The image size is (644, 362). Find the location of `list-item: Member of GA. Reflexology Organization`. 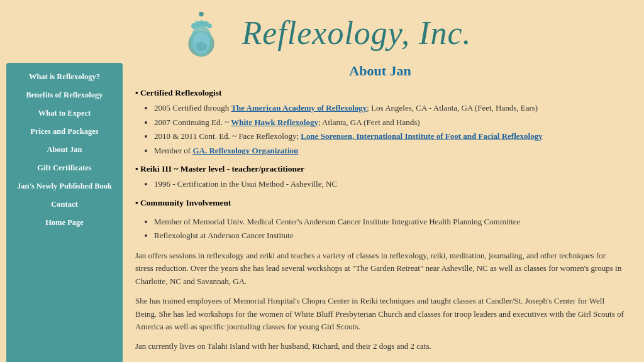

list-item: Member of GA. Reflexology Organization is located at coordinates (390, 151).